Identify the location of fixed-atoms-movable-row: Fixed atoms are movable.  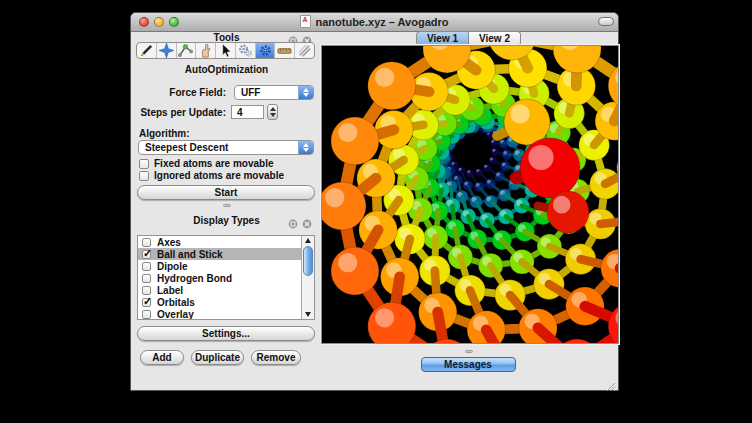
(206, 164).